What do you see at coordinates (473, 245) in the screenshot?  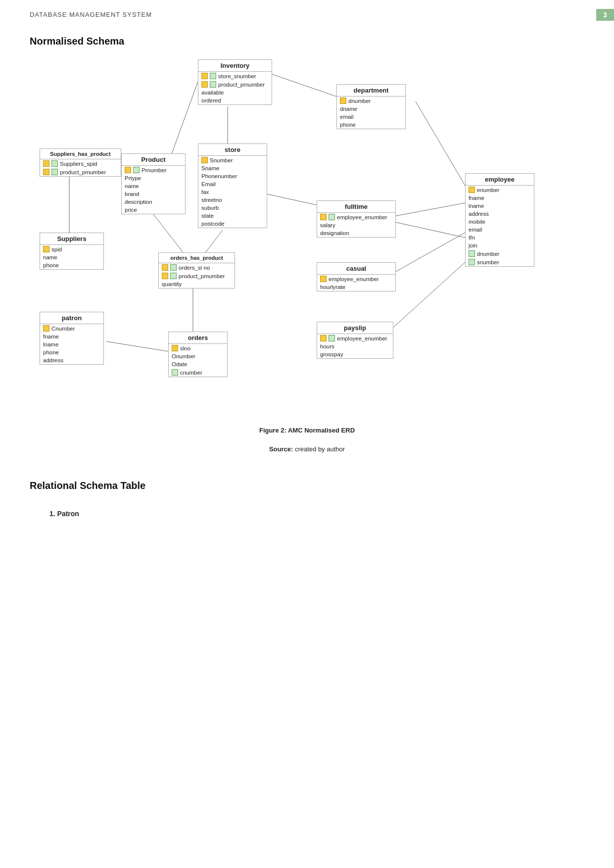 I see `field-label: join` at bounding box center [473, 245].